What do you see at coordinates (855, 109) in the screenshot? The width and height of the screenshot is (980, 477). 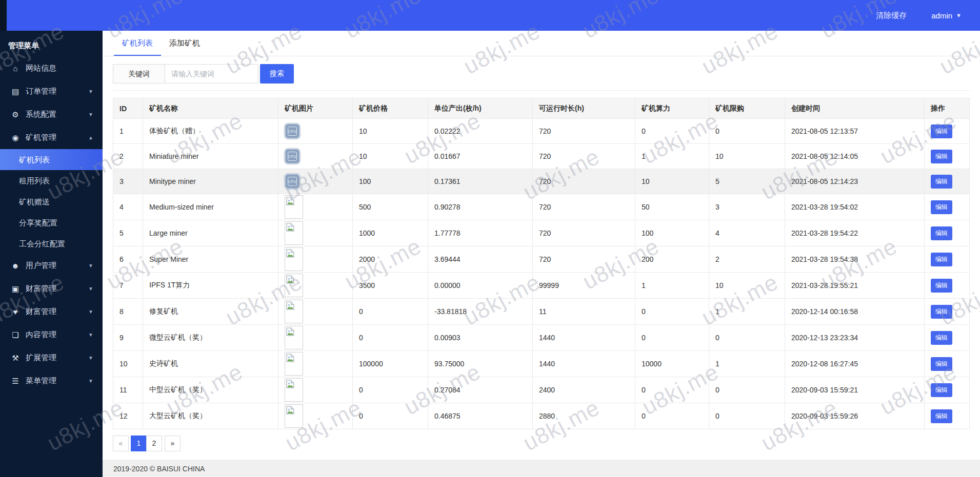 I see `column-header: 创建时间` at bounding box center [855, 109].